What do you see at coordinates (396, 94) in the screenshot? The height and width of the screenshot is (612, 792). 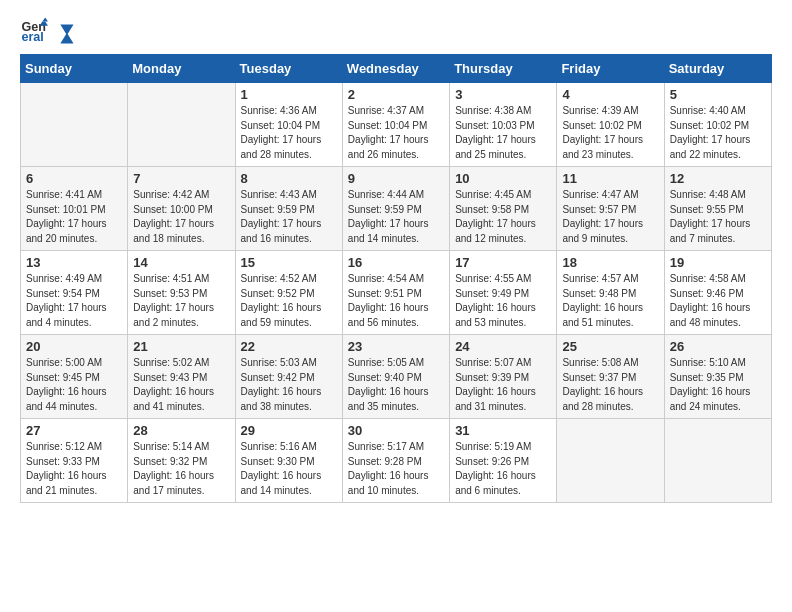 I see `day-number: 2` at bounding box center [396, 94].